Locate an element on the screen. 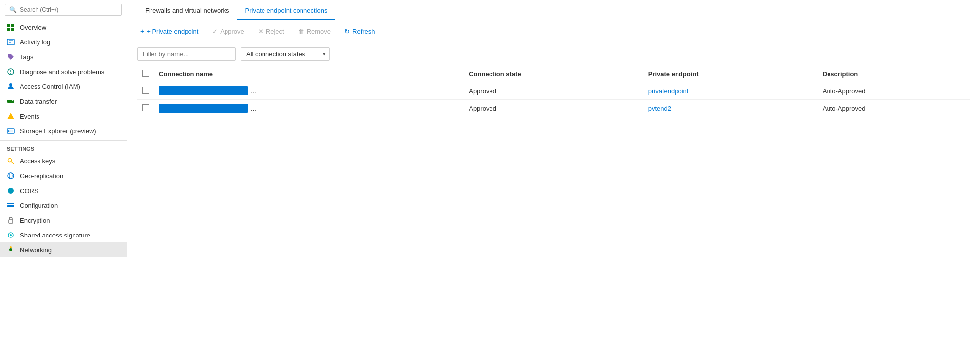  x-icon: ✕ is located at coordinates (261, 32).